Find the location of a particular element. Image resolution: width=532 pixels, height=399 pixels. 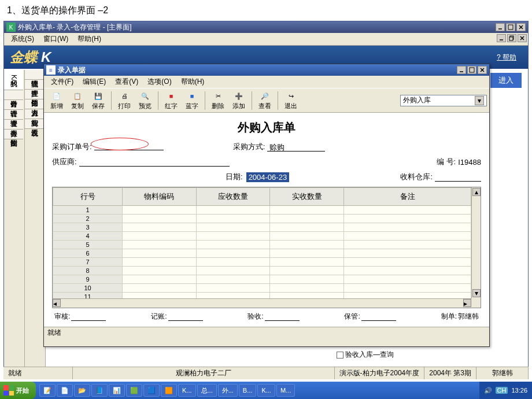

taskbar-item: 📝 is located at coordinates (47, 390).